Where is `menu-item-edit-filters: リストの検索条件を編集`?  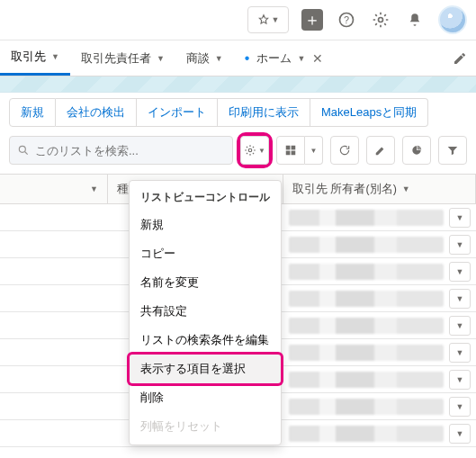 menu-item-edit-filters: リストの検索条件を編集 is located at coordinates (205, 340).